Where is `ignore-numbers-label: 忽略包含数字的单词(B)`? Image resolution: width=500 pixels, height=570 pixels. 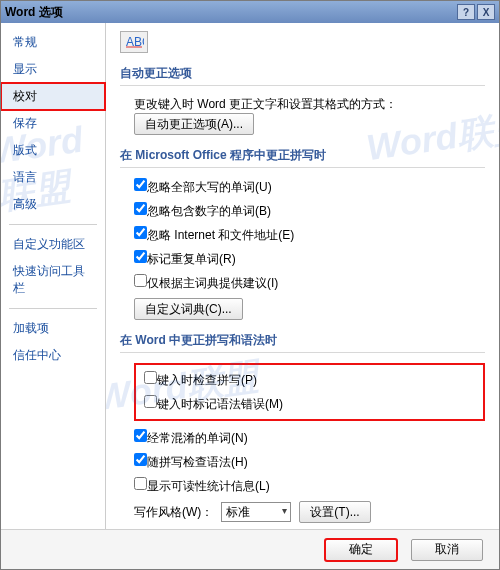 ignore-numbers-label: 忽略包含数字的单词(B) is located at coordinates (209, 211).